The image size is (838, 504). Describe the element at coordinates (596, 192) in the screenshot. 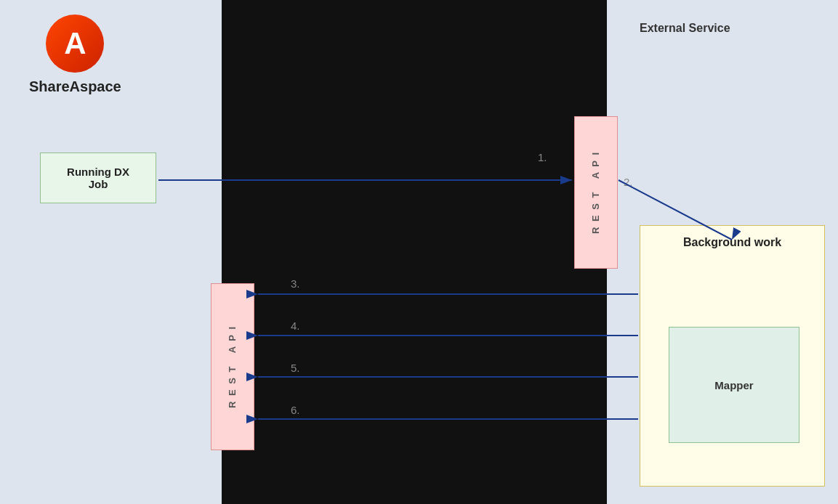

I see `rest-api-right-box: R E S T A P I` at that location.